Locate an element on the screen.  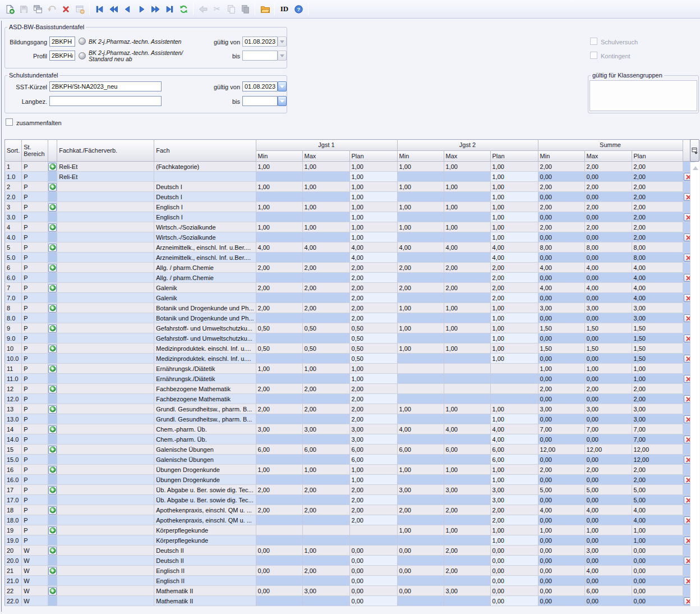
duplicate-record-button is located at coordinates (38, 9).